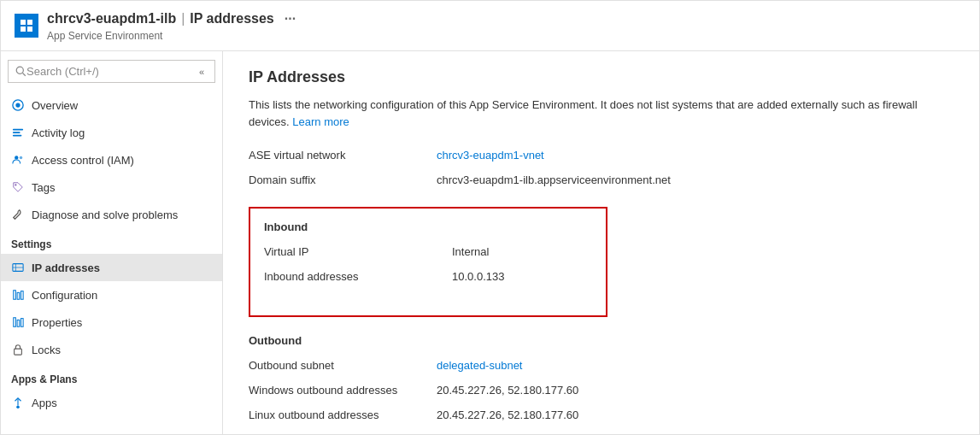 The image size is (980, 435). I want to click on linux-outbound-label: Linux outbound addresses, so click(334, 415).